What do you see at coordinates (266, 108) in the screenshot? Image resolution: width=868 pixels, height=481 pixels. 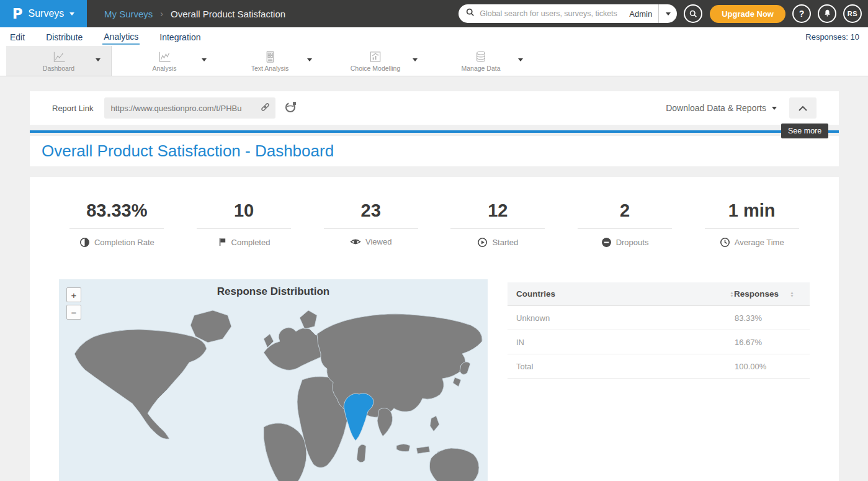 I see `link-icon` at bounding box center [266, 108].